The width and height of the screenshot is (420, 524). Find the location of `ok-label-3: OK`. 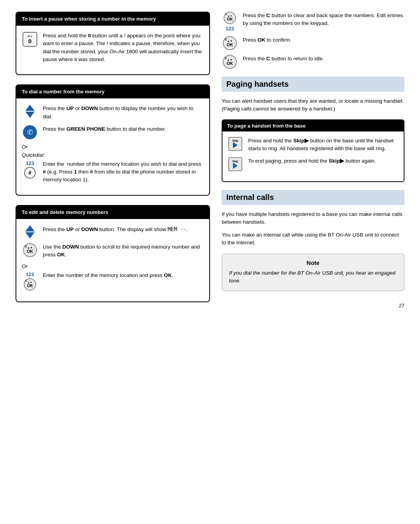

ok-label-3: OK is located at coordinates (230, 63).